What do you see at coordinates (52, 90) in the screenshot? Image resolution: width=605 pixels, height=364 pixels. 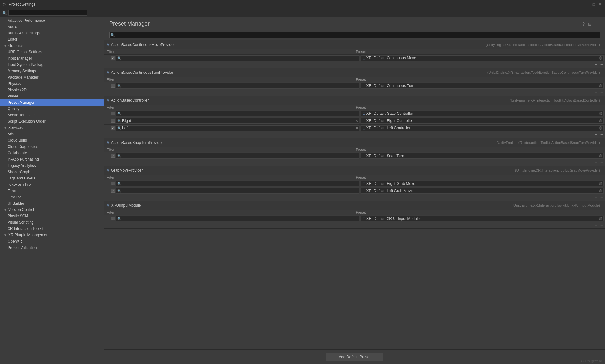 I see `sidebar-item-physics-2d: Physics 2D` at bounding box center [52, 90].